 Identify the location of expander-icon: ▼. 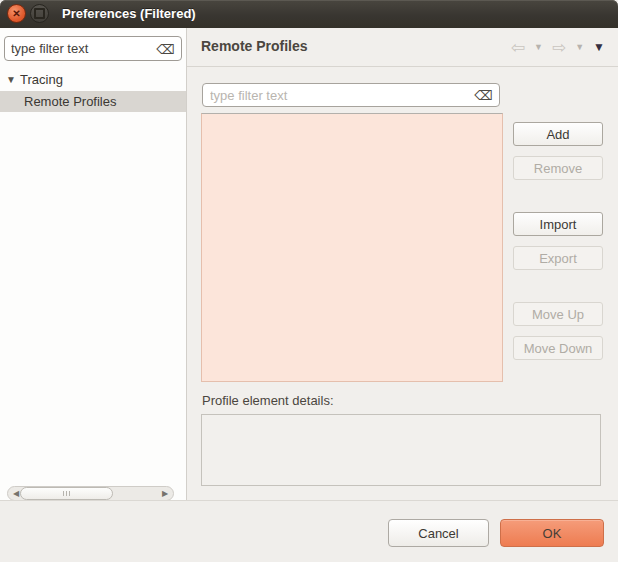
(11, 80).